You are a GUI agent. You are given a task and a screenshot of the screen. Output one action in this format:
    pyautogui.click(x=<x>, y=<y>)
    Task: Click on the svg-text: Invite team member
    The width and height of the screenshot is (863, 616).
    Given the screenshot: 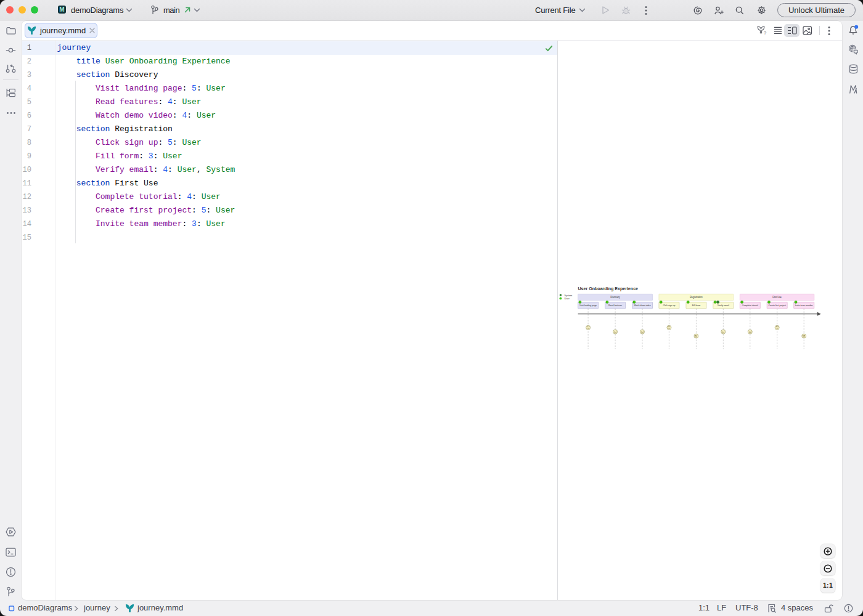 What is the action you would take?
    pyautogui.click(x=804, y=306)
    